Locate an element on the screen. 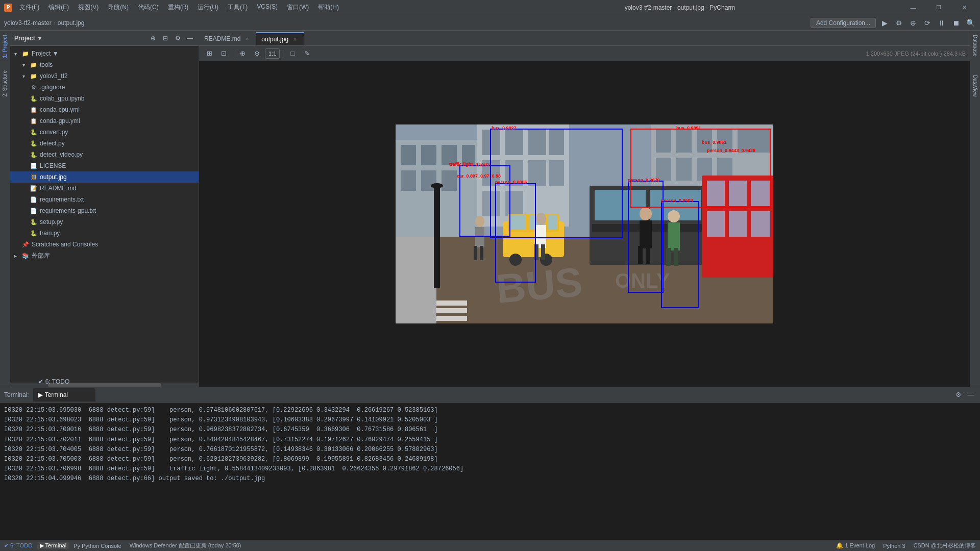 Image resolution: width=980 pixels, height=551 pixels. actual-size-button: ⊡ is located at coordinates (224, 54).